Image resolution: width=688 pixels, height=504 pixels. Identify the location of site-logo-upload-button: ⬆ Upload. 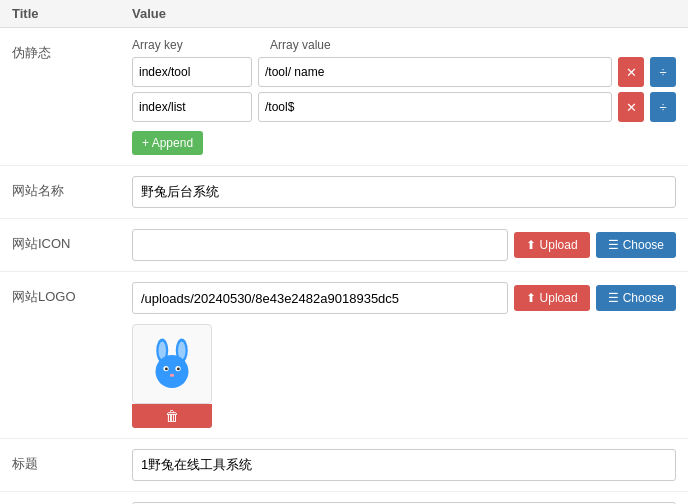
(552, 298).